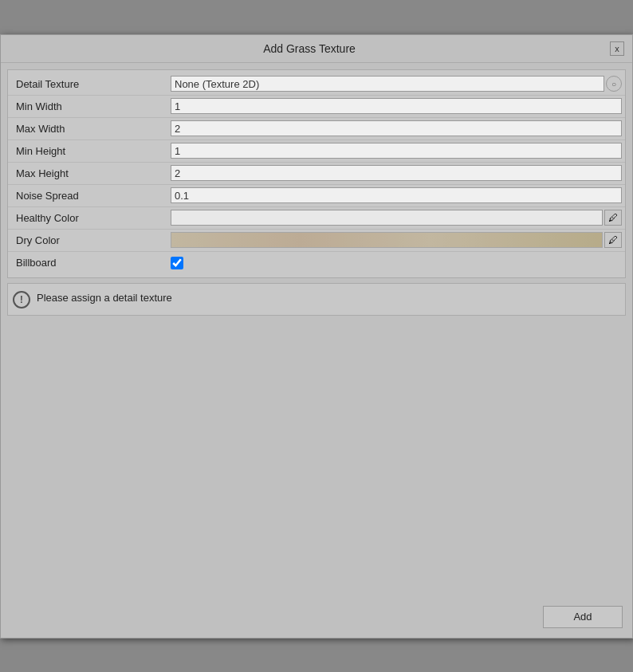 This screenshot has width=633, height=672. Describe the element at coordinates (396, 84) in the screenshot. I see `detail-texture-control: ○` at that location.